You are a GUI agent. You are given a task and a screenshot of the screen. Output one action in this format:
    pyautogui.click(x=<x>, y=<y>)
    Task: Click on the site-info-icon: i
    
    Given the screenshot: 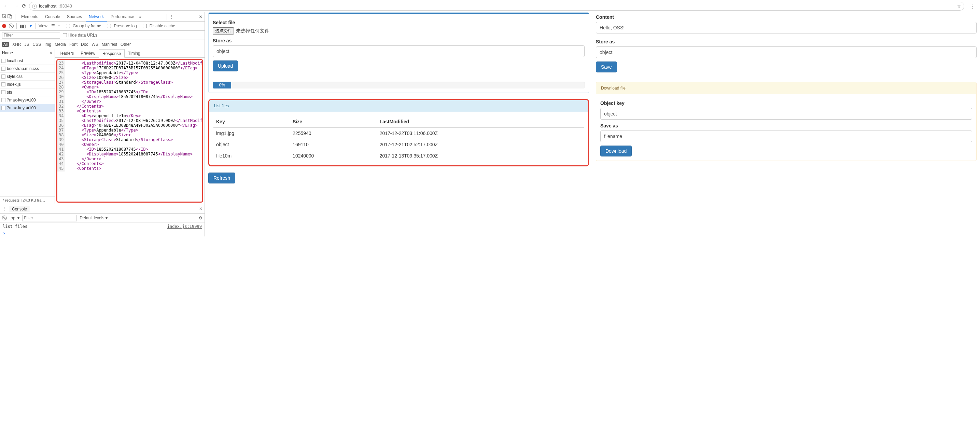 What is the action you would take?
    pyautogui.click(x=34, y=6)
    